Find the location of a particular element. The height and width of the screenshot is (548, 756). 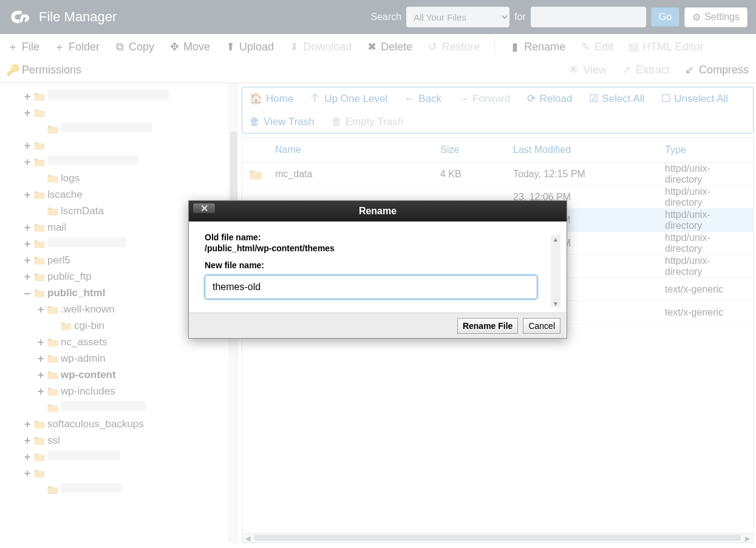

search-input is located at coordinates (588, 17).